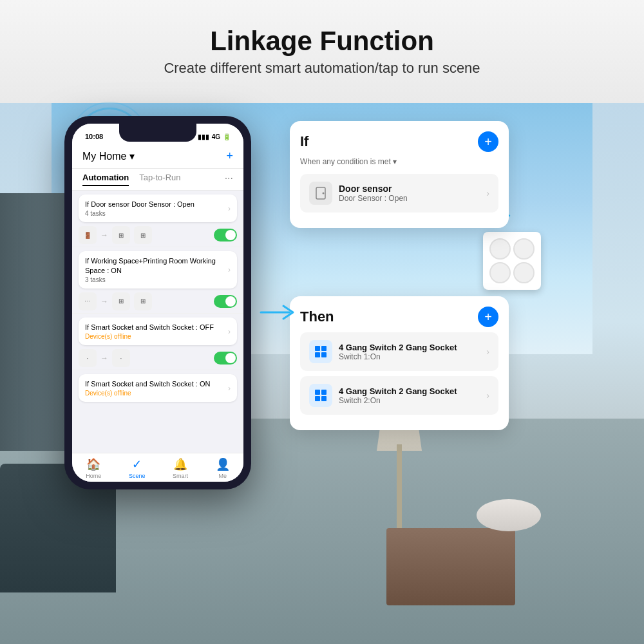 The width and height of the screenshot is (644, 644). I want to click on home-icon: 🏠, so click(93, 464).